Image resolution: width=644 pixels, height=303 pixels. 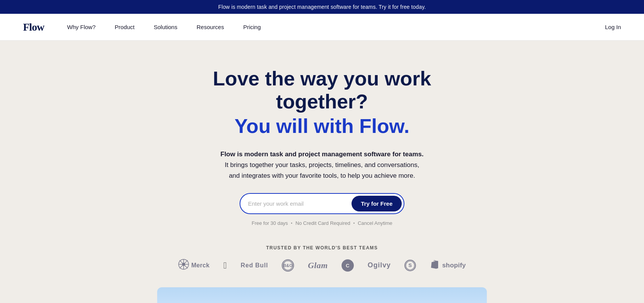 I want to click on form-subtext: Free for 30 days • No Credit Card Requir…, so click(x=322, y=223).